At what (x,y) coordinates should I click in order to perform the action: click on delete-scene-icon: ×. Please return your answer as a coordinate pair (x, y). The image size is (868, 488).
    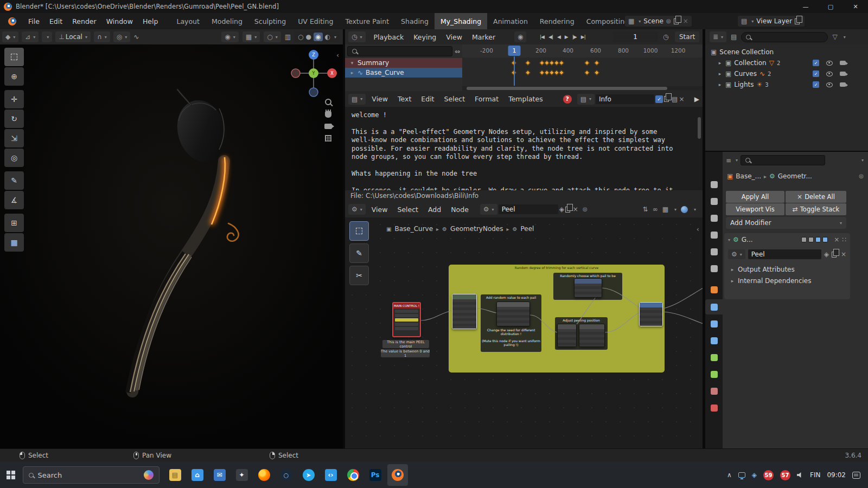
    Looking at the image, I should click on (686, 21).